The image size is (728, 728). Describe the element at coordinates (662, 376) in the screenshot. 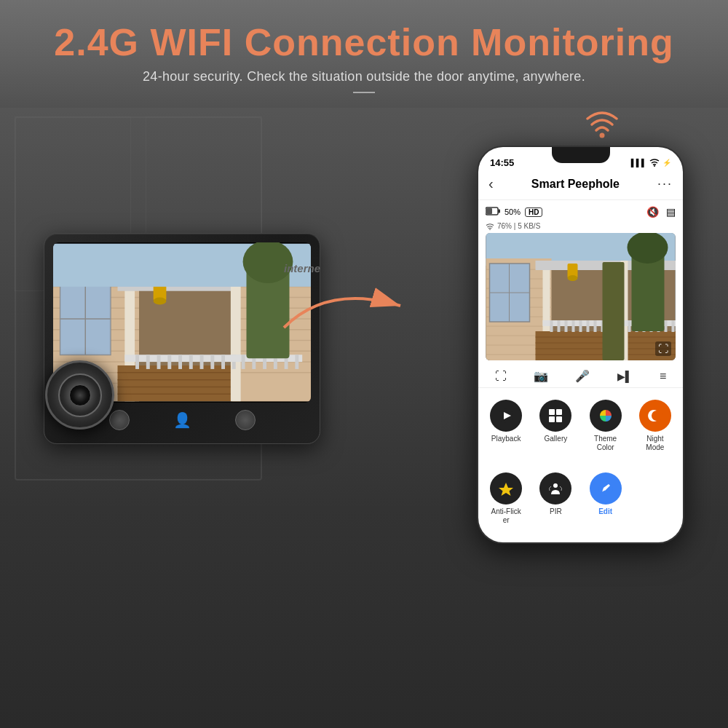

I see `menu-btn: ≡` at that location.